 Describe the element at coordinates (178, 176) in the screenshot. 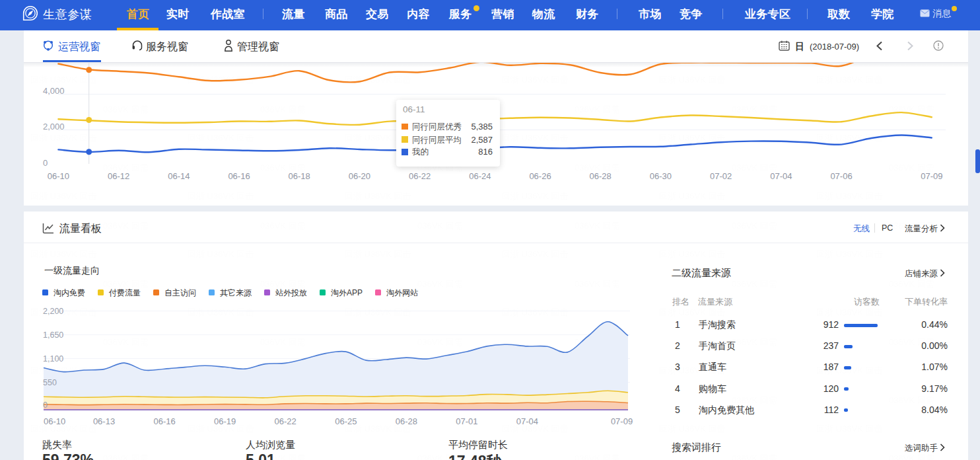

I see `svg-text: 06-14` at that location.